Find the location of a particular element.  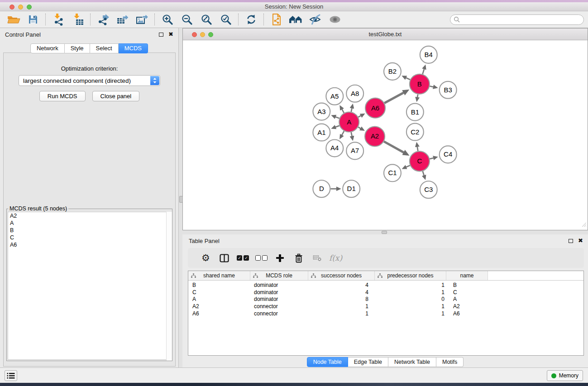

table-row: Cdominator41C is located at coordinates (386, 292).